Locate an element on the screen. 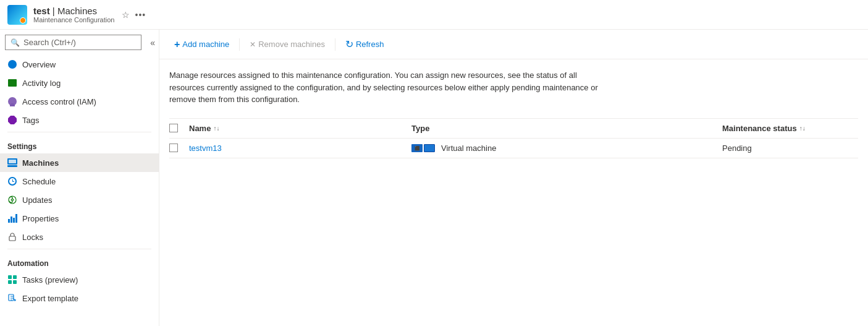 This screenshot has width=868, height=326. sidebar-item-label: Tags is located at coordinates (31, 120).